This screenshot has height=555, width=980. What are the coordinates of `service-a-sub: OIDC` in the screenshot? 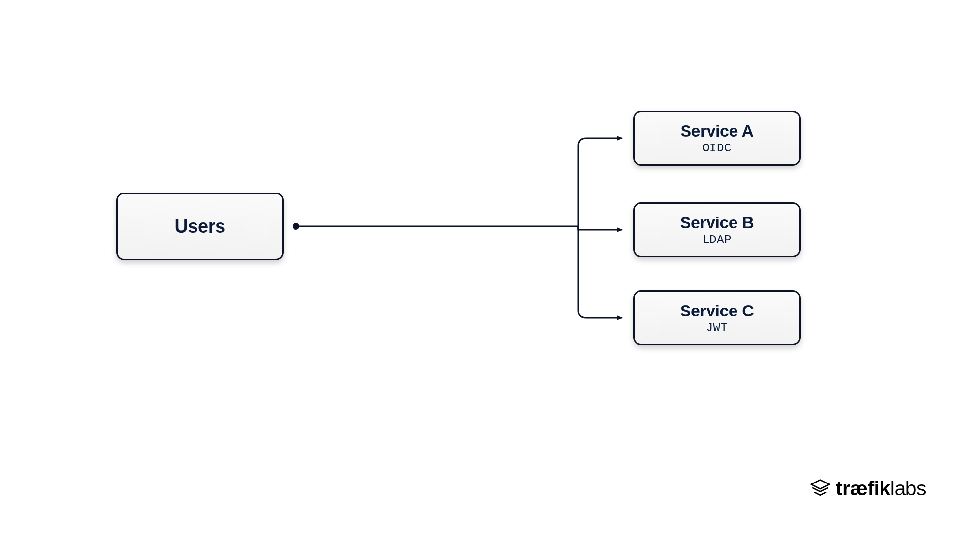 It's located at (717, 148).